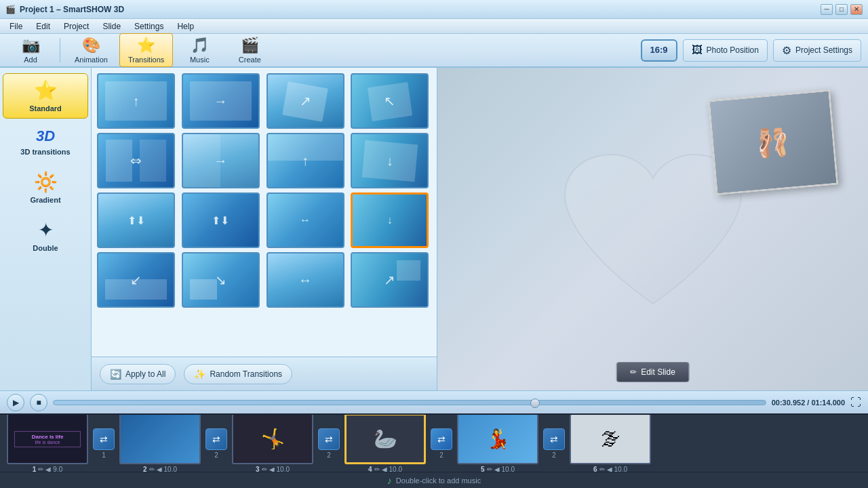  I want to click on transition-5: ⇄ 2, so click(554, 443).